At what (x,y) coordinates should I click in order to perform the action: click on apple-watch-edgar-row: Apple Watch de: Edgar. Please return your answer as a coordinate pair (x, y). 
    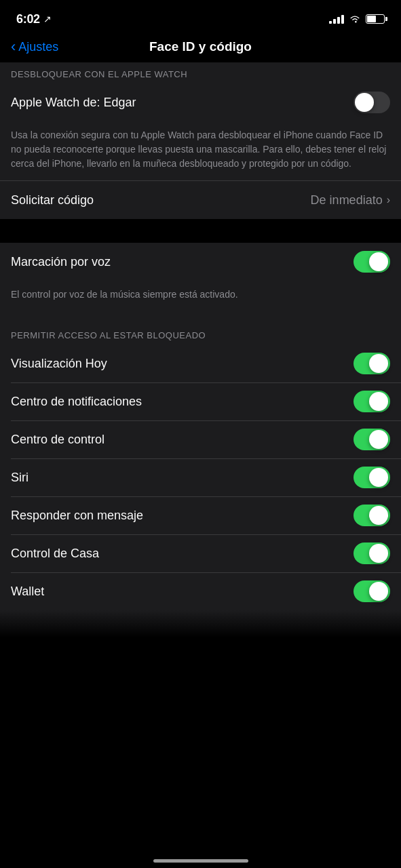
    Looking at the image, I should click on (201, 102).